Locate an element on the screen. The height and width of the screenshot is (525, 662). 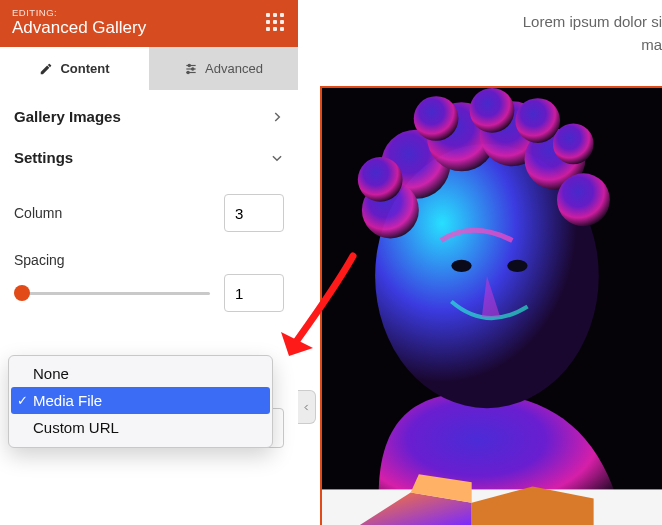
tab-advanced: Advanced is located at coordinates (224, 68).